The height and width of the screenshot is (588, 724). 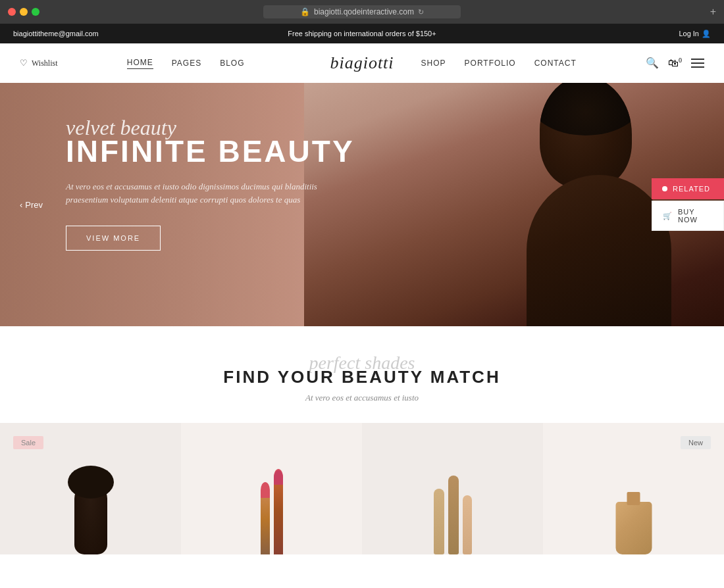 I want to click on model-hair, so click(x=586, y=109).